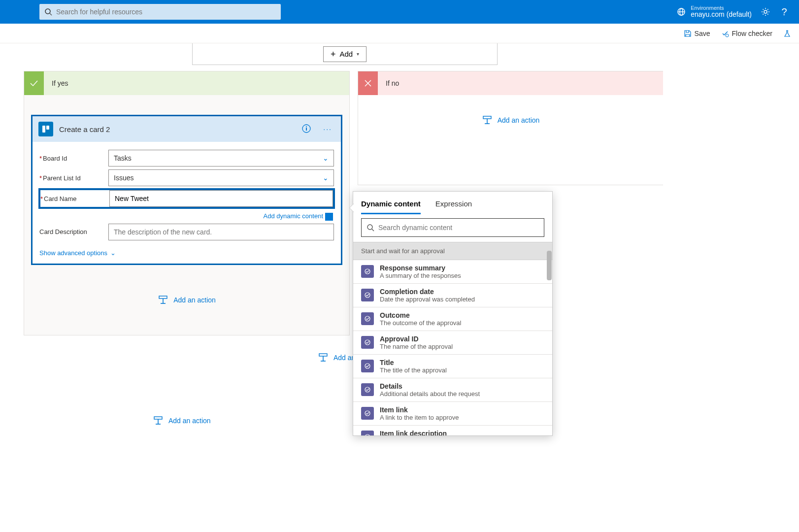 This screenshot has height=532, width=799. Describe the element at coordinates (459, 228) in the screenshot. I see `dynamic-search-input` at that location.